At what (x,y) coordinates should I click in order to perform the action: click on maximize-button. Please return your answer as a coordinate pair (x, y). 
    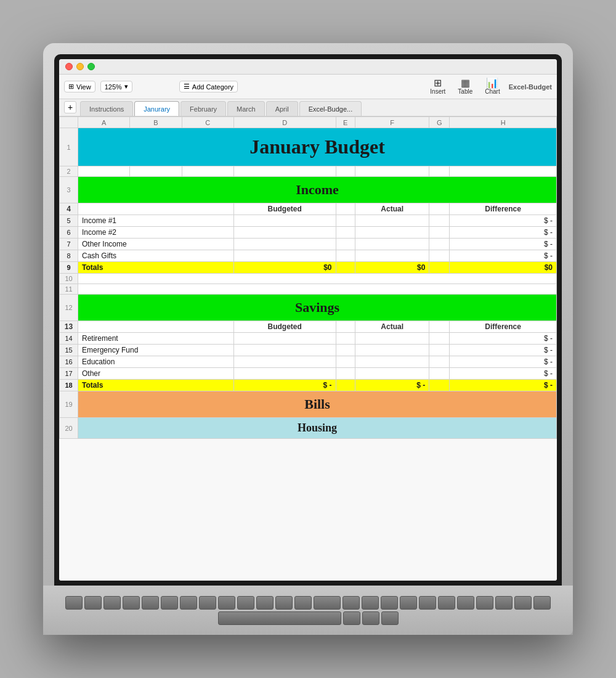
    Looking at the image, I should click on (91, 67).